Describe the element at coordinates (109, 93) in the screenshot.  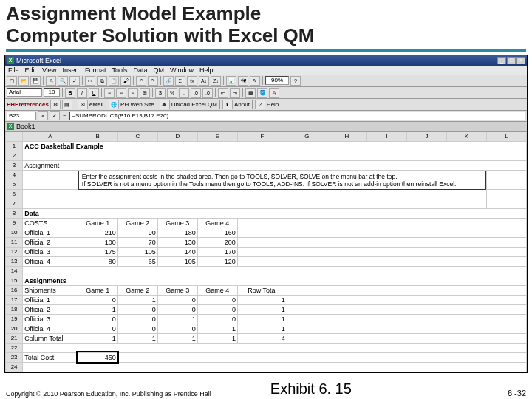
I see `align-left-icon: ≡` at that location.